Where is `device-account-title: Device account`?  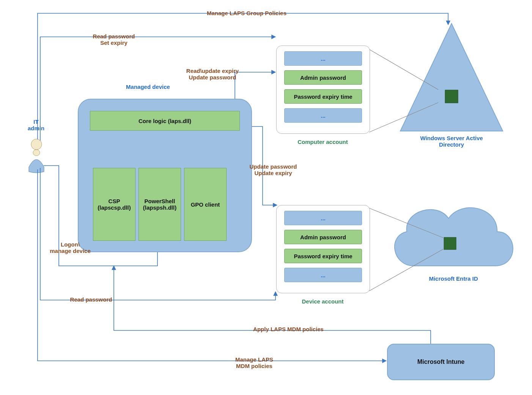
device-account-title: Device account is located at coordinates (323, 302).